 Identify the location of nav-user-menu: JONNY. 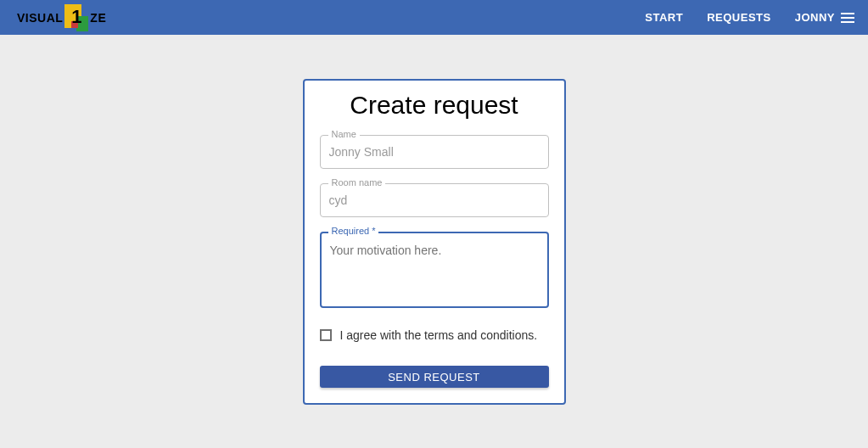
(825, 17).